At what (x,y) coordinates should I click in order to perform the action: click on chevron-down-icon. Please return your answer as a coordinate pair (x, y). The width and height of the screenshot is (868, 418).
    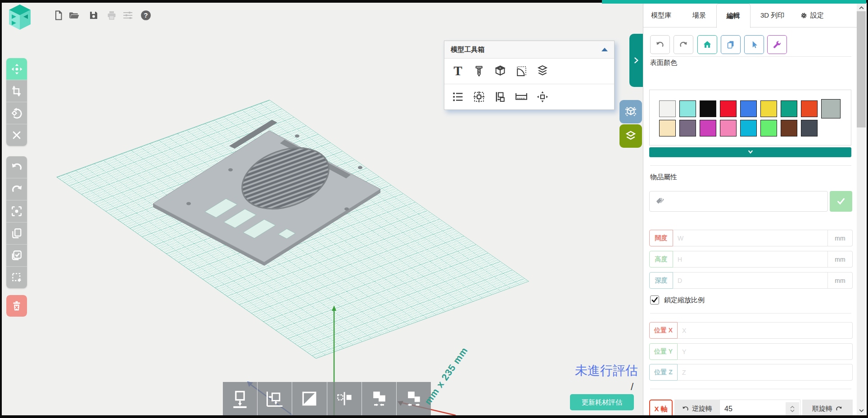
    Looking at the image, I should click on (750, 152).